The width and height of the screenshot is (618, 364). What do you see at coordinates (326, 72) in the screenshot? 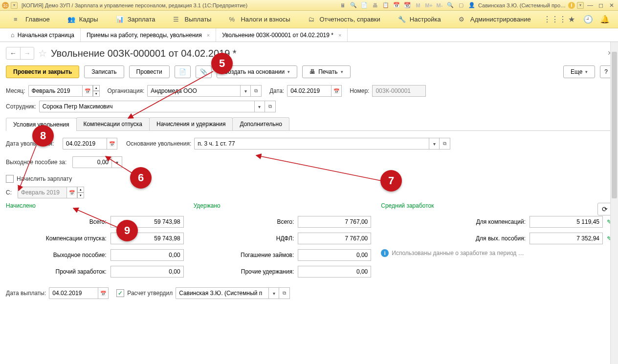
I see `print-button: 🖶Печать▾` at bounding box center [326, 72].